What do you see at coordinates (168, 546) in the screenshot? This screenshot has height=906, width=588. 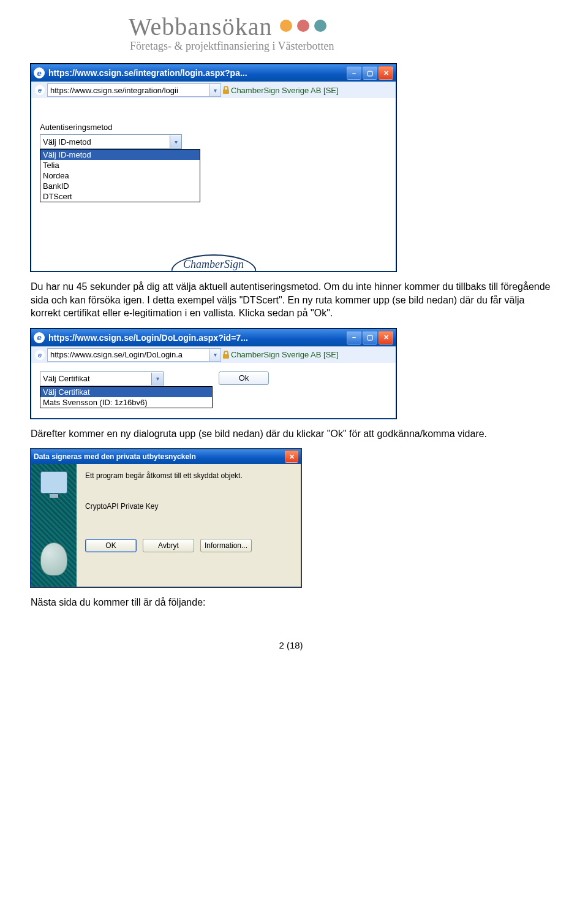 I see `dialog-cancel-button: Avbryt` at bounding box center [168, 546].